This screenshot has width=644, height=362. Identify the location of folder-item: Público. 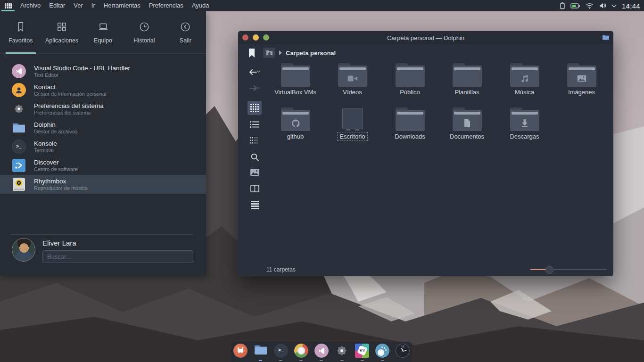
(410, 85).